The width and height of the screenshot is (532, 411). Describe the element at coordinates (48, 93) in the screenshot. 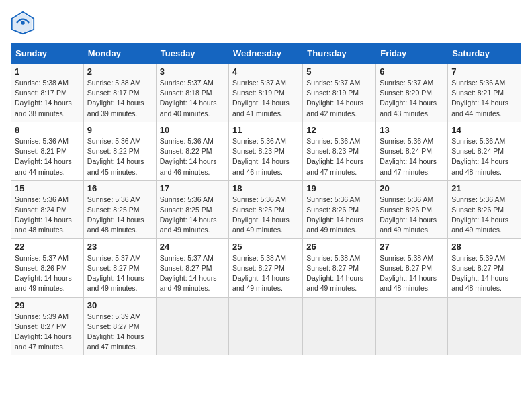

I see `calendar-cell: 1Sunrise: 5:38 AM Sunset: 8:17 PM Daylig…` at that location.